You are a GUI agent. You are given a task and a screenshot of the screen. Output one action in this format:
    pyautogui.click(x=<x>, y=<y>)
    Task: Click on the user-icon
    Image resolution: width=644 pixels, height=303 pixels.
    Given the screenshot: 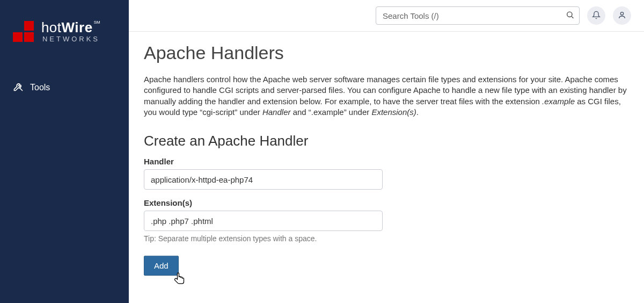 What is the action you would take?
    pyautogui.click(x=622, y=16)
    